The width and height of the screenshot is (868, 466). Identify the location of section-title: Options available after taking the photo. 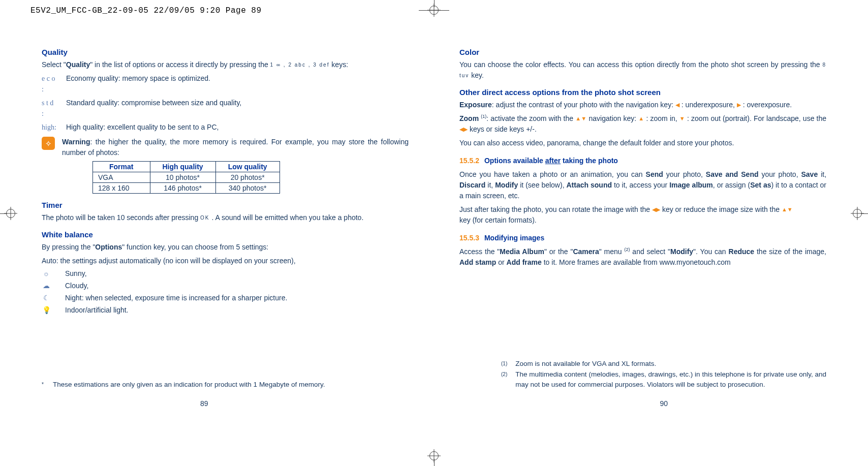
(551, 161).